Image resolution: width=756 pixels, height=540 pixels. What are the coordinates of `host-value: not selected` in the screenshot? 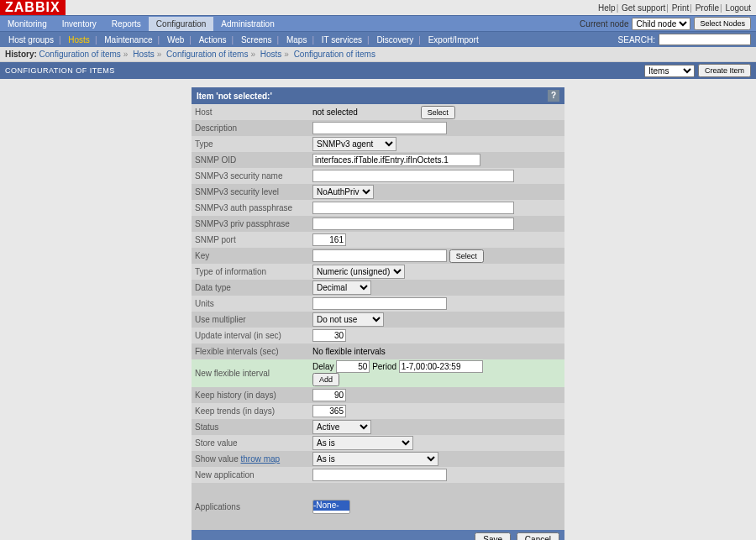 It's located at (365, 113).